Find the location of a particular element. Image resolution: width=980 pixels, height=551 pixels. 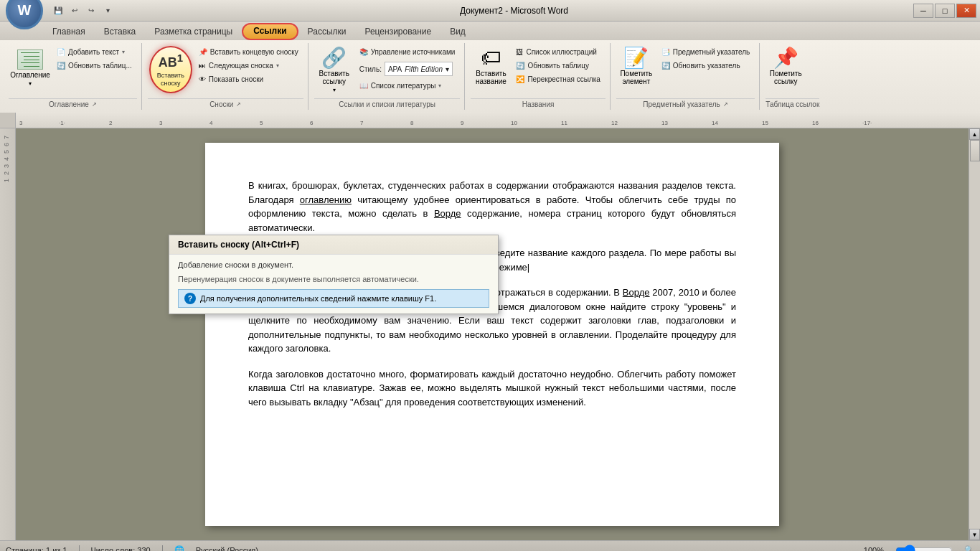

mark-citation-btn: 📌 Пометитьссылку is located at coordinates (786, 67).